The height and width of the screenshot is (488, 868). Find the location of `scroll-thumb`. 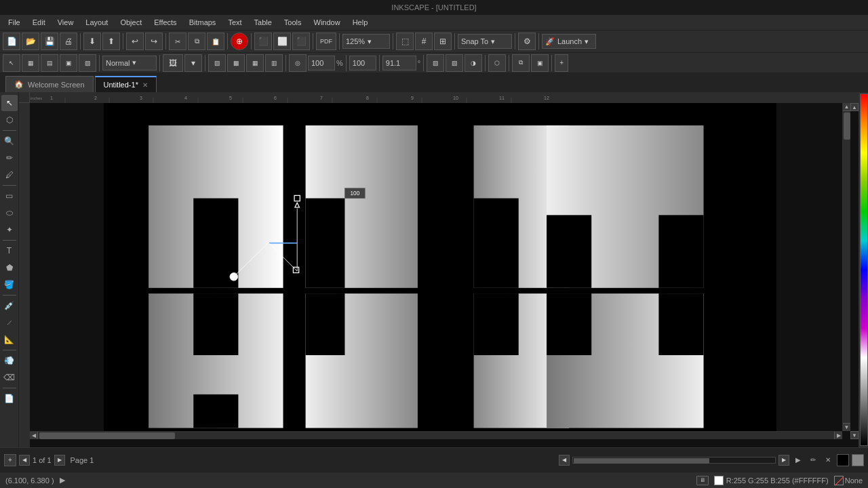

scroll-thumb is located at coordinates (642, 461).